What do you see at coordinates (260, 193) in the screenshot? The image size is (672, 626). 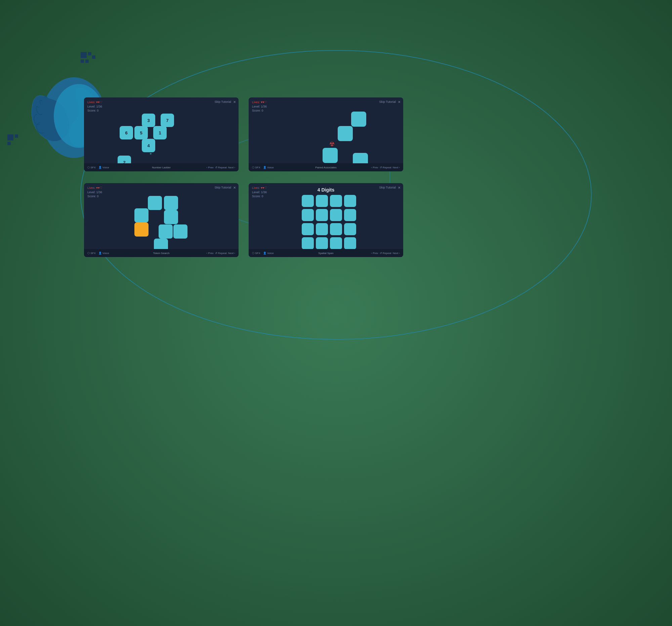 I see `level-display: Level: 1/36` at bounding box center [260, 193].